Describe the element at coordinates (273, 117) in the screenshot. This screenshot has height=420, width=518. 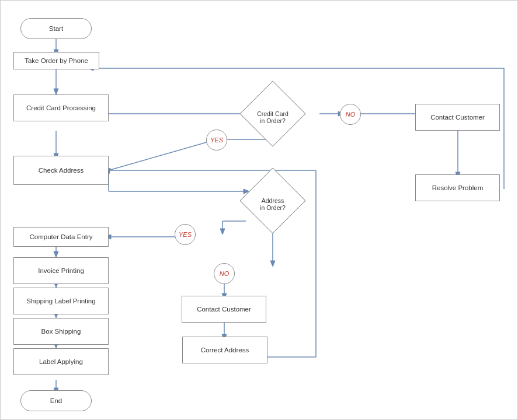
I see `credit-card-diamond-label: Credit Card in Order?` at that location.